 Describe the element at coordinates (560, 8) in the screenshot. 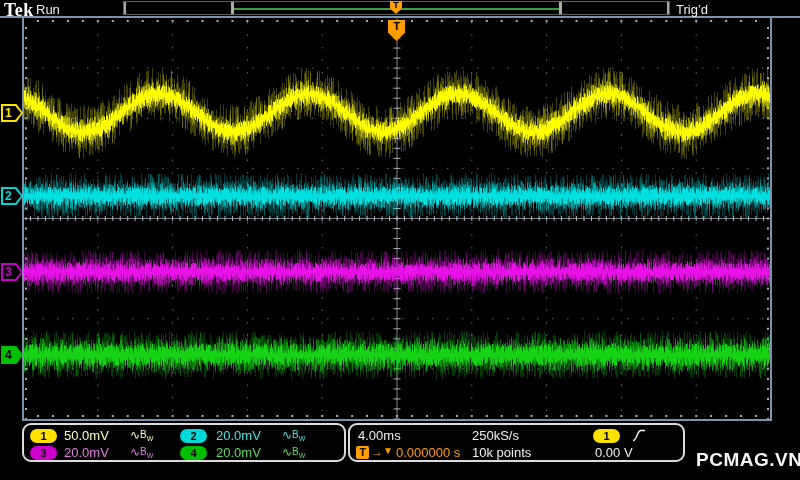

I see `record-window-end-marker` at that location.